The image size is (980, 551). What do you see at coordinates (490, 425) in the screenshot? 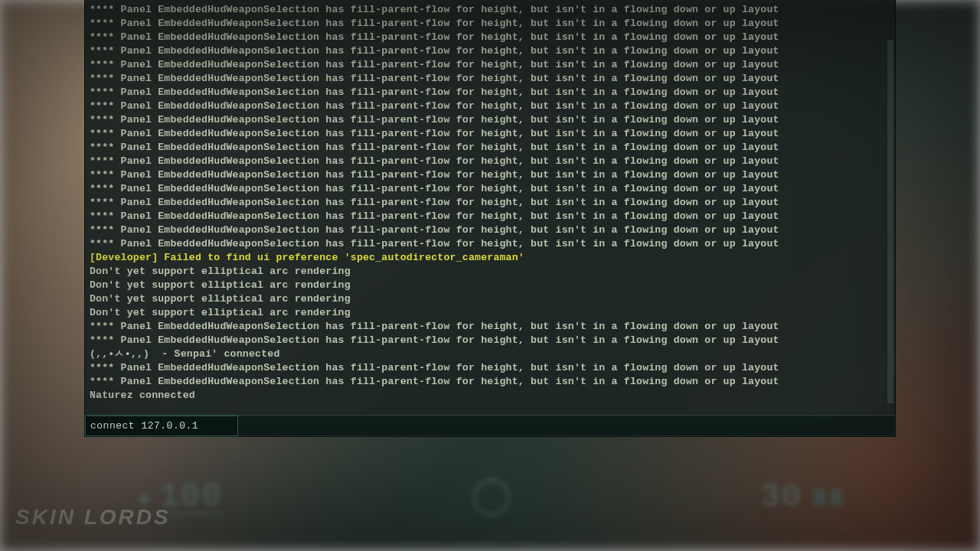
I see `console-input-row` at bounding box center [490, 425].